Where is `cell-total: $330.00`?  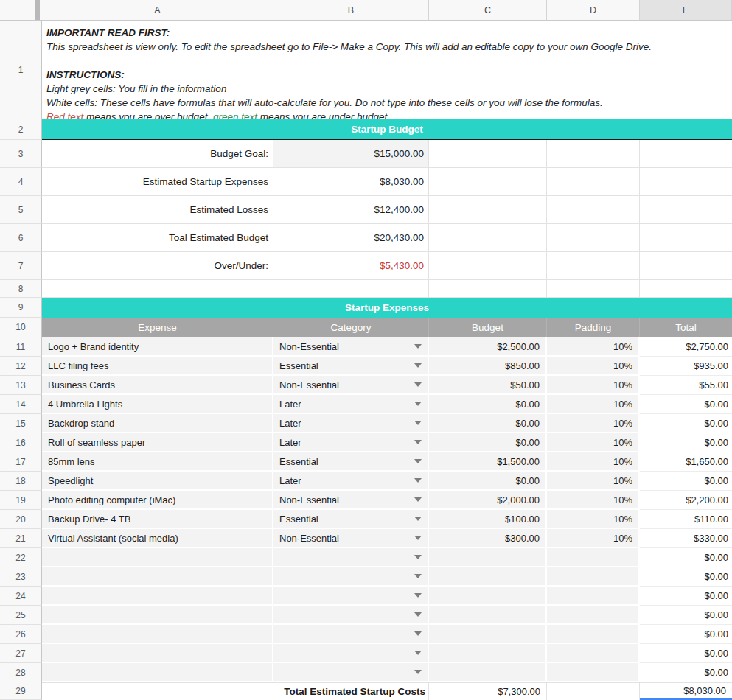 cell-total: $330.00 is located at coordinates (686, 539).